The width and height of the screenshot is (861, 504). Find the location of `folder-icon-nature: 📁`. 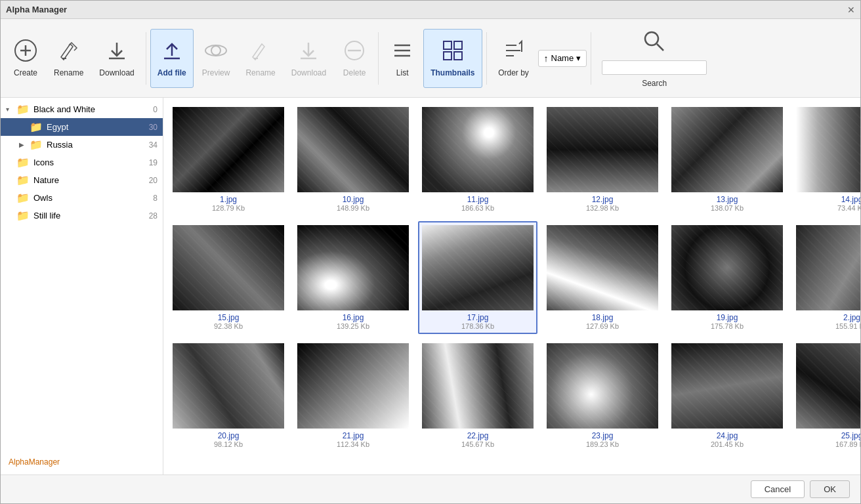

folder-icon-nature: 📁 is located at coordinates (23, 180).